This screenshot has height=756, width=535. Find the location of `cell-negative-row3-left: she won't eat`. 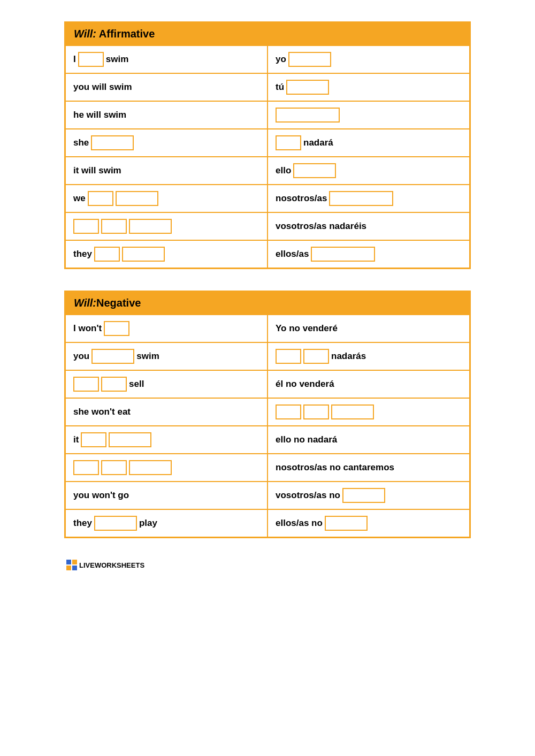

cell-negative-row3-left: she won't eat is located at coordinates (166, 412).